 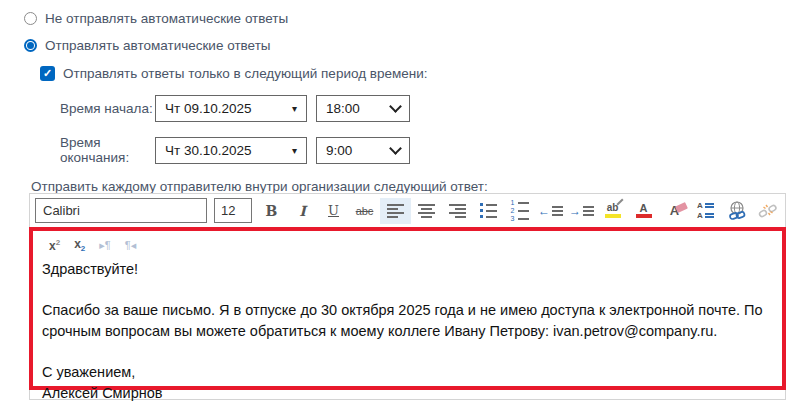 I want to click on start-date-value: Чт 09.10.2025, so click(x=208, y=108).